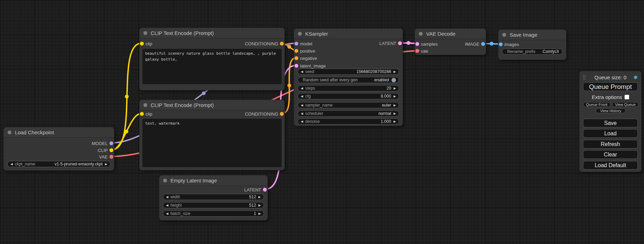  What do you see at coordinates (213, 205) in the screenshot?
I see `height-number-widget: ◀ height 512 ▶` at bounding box center [213, 205].